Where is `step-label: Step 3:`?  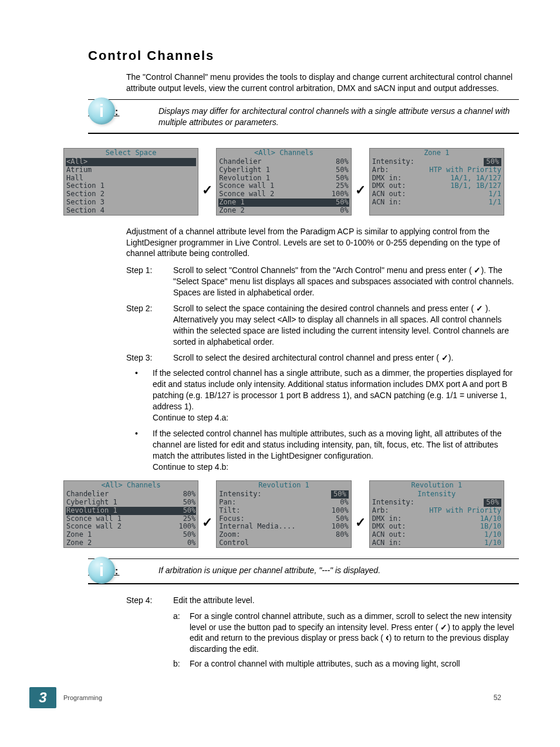
step-label: Step 3: is located at coordinates (150, 358).